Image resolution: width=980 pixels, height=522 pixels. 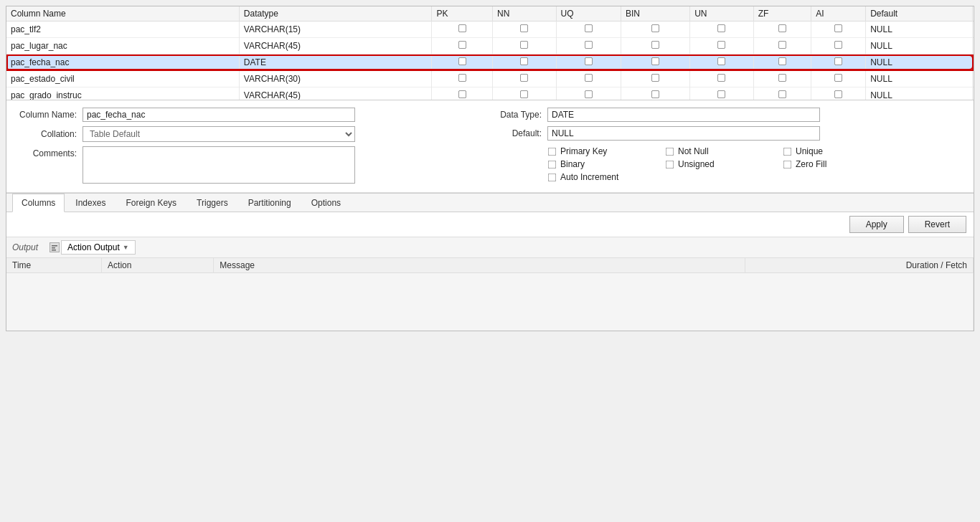 What do you see at coordinates (90, 202) in the screenshot?
I see `tab-indexes: Indexes` at bounding box center [90, 202].